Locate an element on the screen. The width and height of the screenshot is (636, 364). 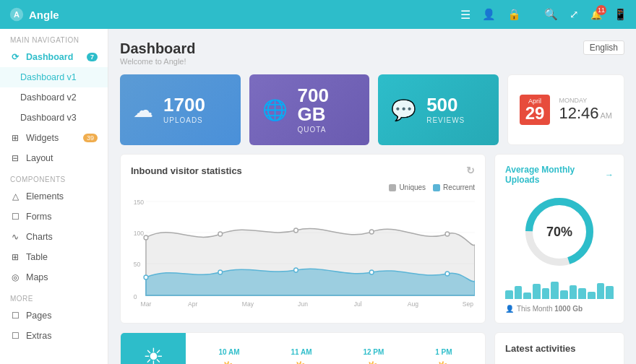
widgets-badge: 39 is located at coordinates (90, 138).